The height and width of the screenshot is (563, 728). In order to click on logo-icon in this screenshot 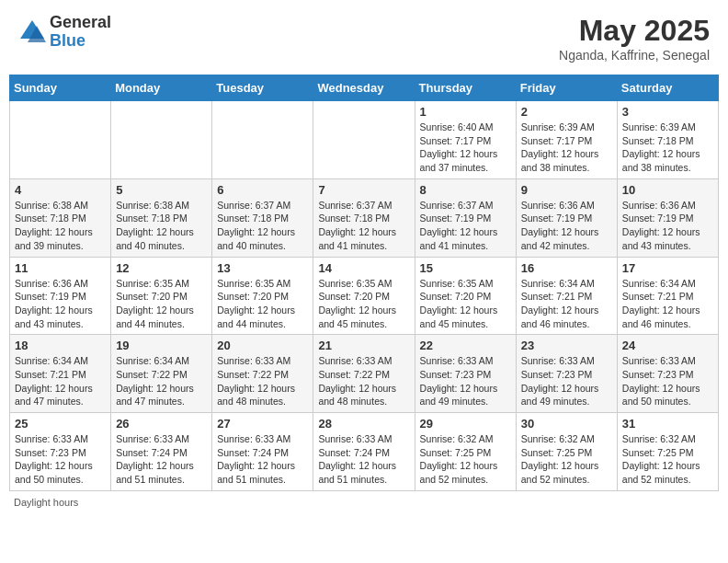, I will do `click(32, 32)`.